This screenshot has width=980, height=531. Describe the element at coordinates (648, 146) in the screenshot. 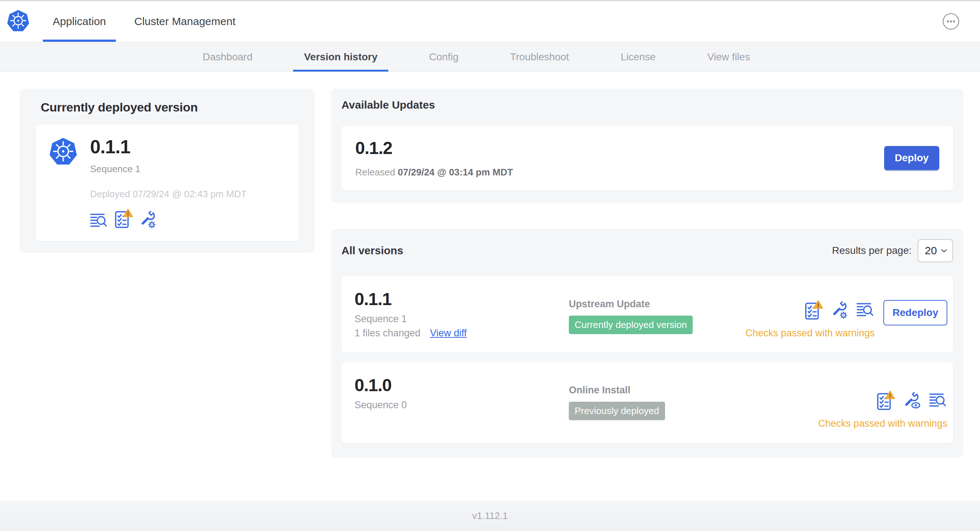

I see `available-updates-panel: Available Updates 0.1.2 Released 07/29/2…` at that location.